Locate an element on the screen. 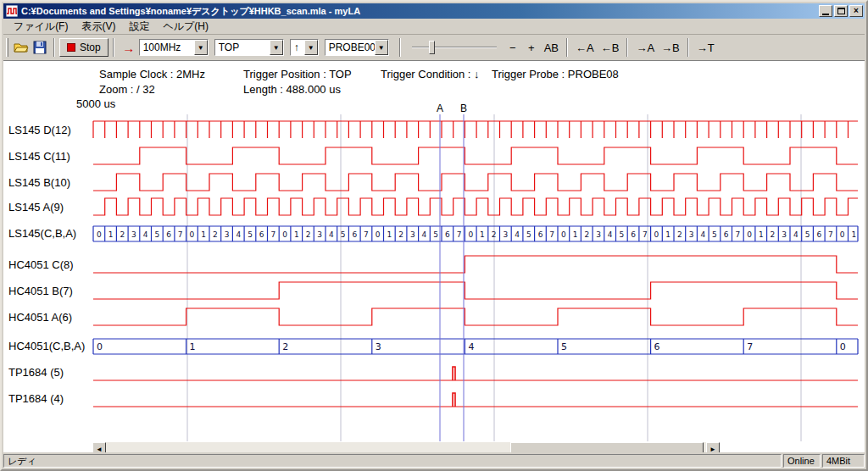  zoom-out-button: − is located at coordinates (513, 47).